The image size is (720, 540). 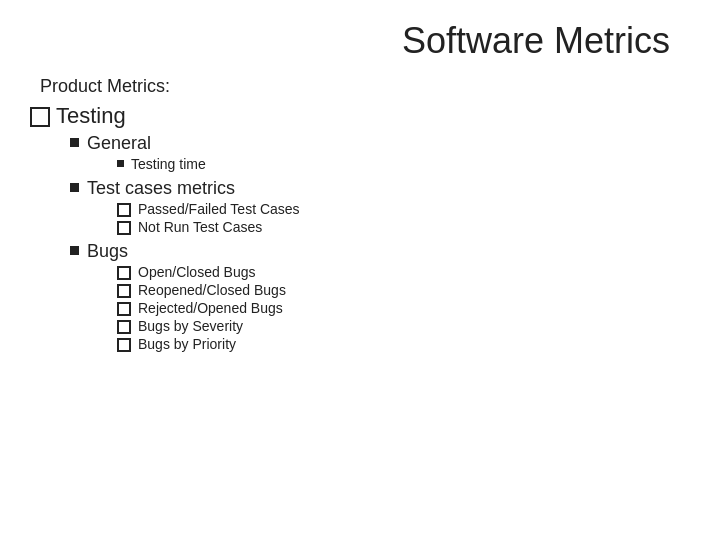 What do you see at coordinates (210, 308) in the screenshot?
I see `level2-label-rejected-opened: Rejected/Opened Bugs` at bounding box center [210, 308].